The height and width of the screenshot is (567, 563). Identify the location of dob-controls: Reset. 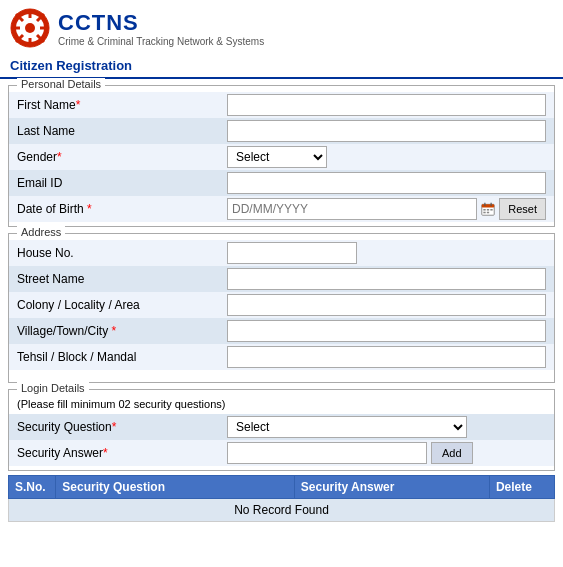
(386, 209).